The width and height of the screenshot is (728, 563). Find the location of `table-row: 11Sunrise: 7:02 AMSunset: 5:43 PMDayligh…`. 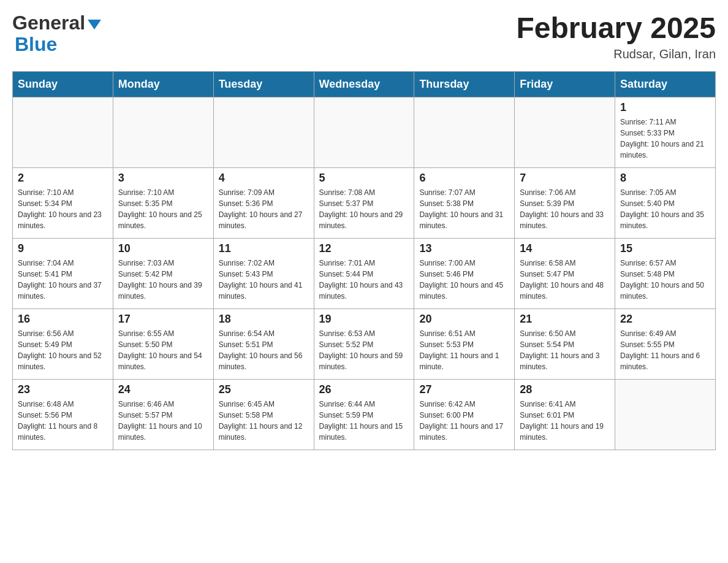

table-row: 11Sunrise: 7:02 AMSunset: 5:43 PMDayligh… is located at coordinates (264, 274).